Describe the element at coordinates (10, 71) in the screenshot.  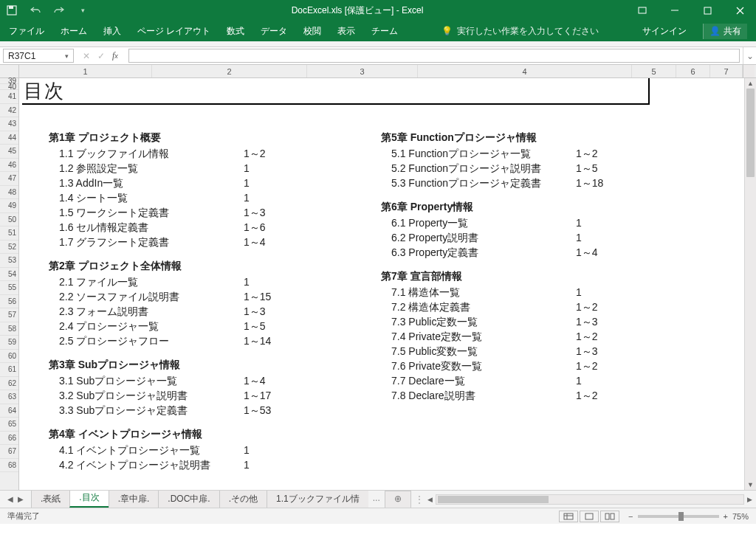
I see `select-all-corner` at that location.